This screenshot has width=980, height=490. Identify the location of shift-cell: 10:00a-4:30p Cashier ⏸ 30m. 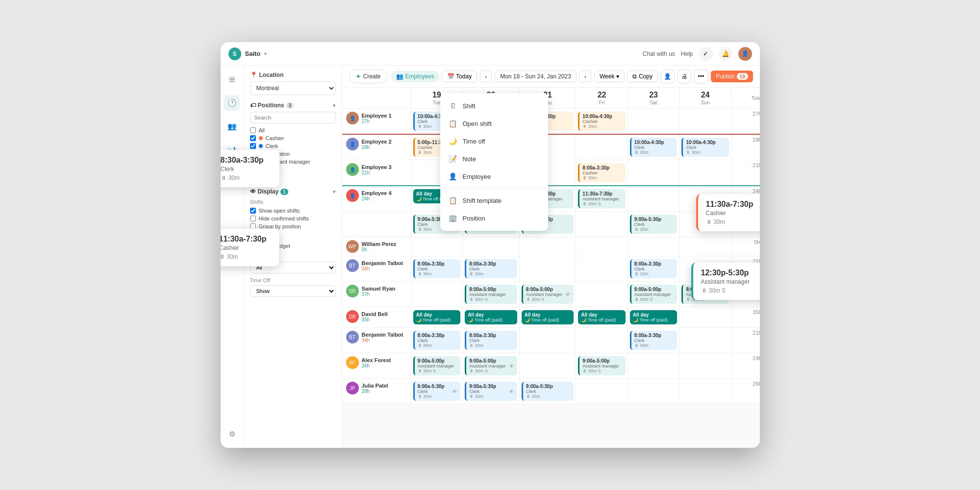
(602, 122).